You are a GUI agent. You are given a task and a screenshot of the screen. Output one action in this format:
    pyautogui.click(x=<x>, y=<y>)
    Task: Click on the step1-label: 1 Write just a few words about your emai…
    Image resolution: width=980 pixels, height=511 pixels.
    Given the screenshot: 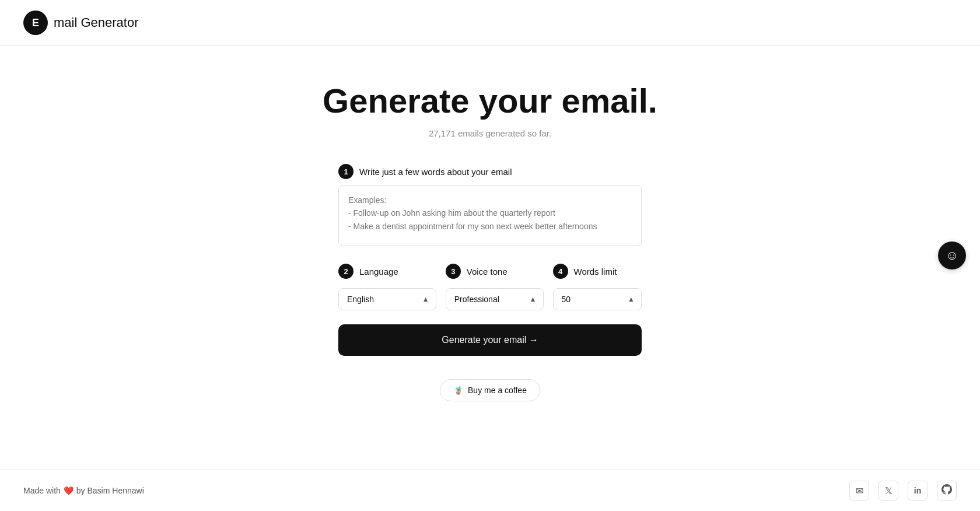 What is the action you would take?
    pyautogui.click(x=490, y=172)
    